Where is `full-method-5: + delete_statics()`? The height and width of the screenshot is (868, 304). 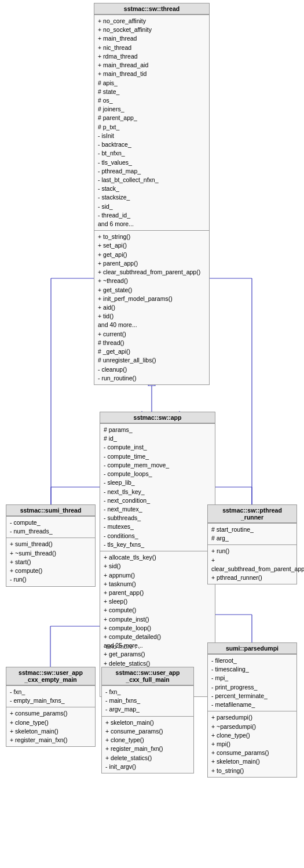 full-method-5: + delete_statics() is located at coordinates (148, 758).